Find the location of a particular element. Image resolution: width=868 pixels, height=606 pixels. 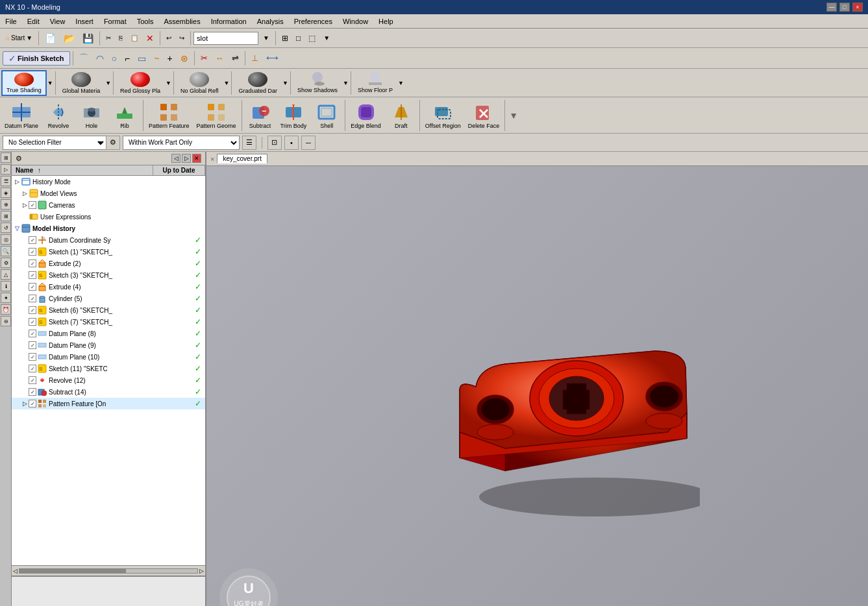

left-icon-1: ⊞ is located at coordinates (6, 158).